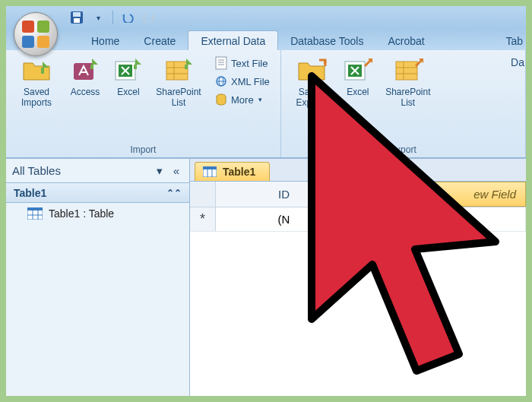 Image resolution: width=532 pixels, height=402 pixels. Describe the element at coordinates (144, 103) in the screenshot. I see `group-import: Saved Imports Access Excel` at that location.